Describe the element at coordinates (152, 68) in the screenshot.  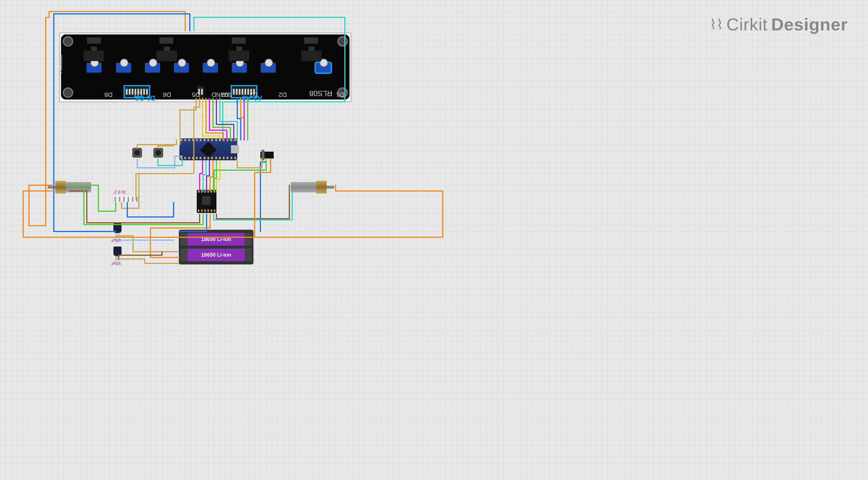
I see `trimpot-d6` at that location.